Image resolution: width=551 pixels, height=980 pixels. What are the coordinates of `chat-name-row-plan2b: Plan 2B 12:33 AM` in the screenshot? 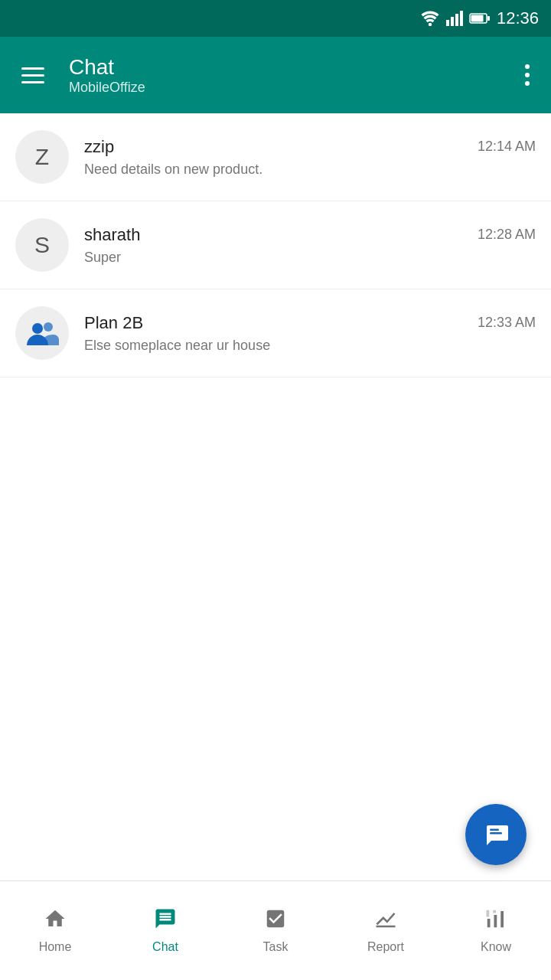 It's located at (310, 323).